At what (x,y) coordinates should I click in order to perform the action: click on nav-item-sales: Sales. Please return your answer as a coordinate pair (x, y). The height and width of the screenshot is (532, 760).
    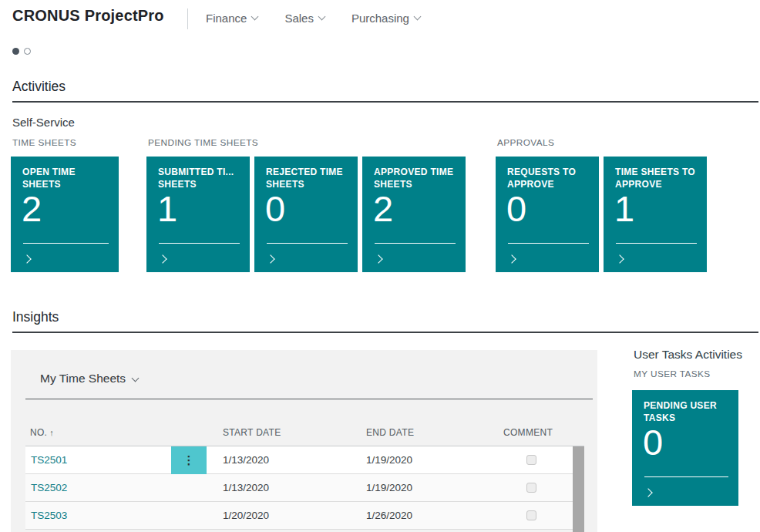
    Looking at the image, I should click on (304, 19).